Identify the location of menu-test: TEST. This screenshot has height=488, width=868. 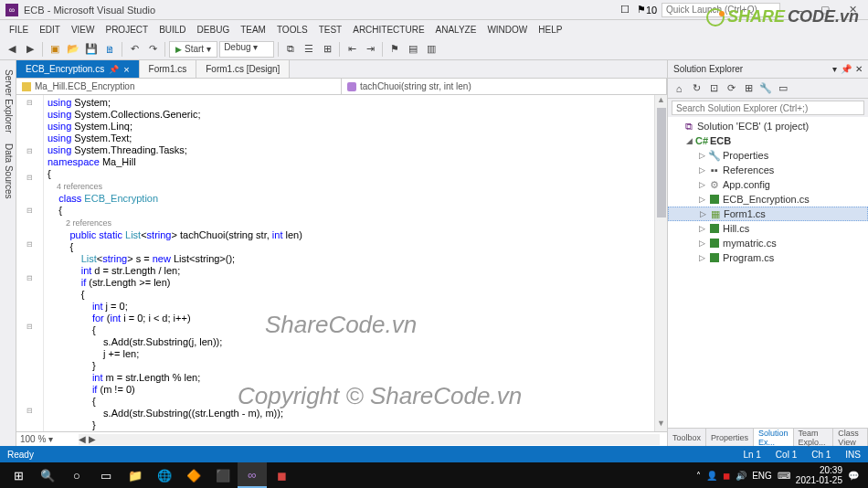
(331, 29).